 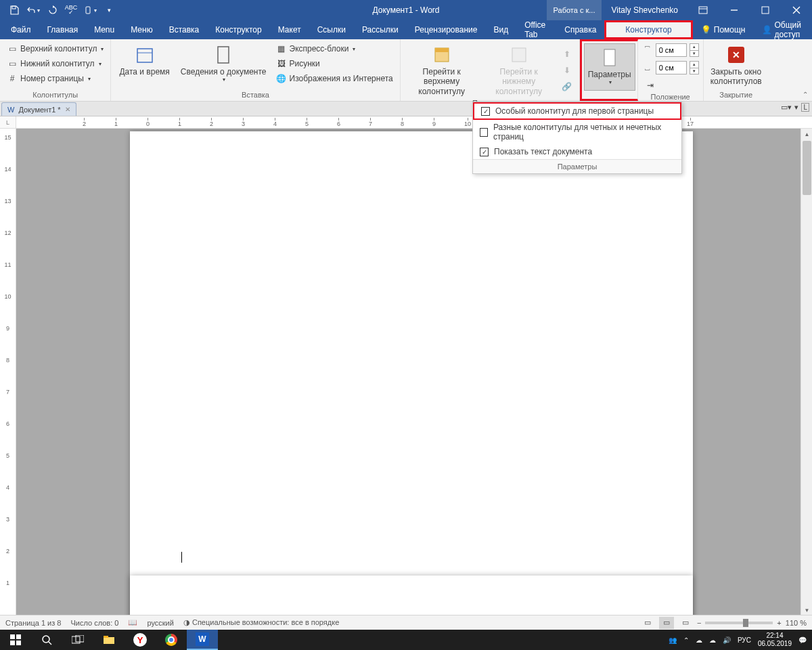 I want to click on qat-customize-icon: ▾, so click(x=109, y=10).